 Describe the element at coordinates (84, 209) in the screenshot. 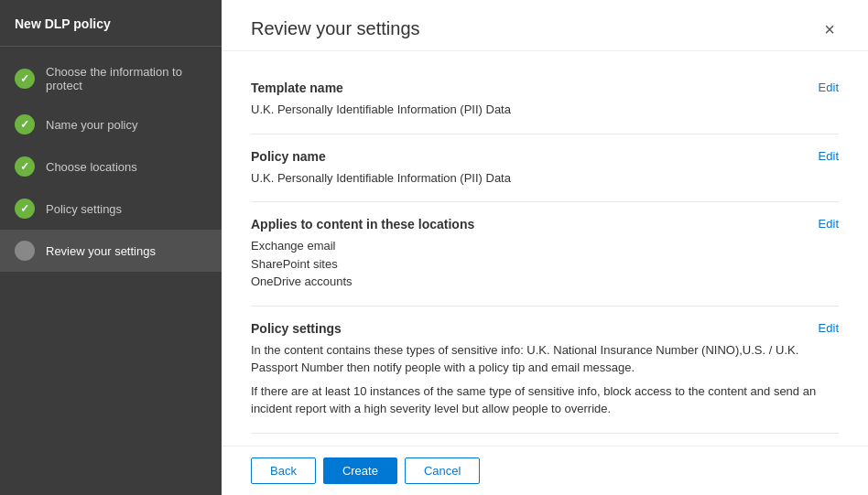

I see `sidebar-item-label-policy-settings: Policy settings` at that location.